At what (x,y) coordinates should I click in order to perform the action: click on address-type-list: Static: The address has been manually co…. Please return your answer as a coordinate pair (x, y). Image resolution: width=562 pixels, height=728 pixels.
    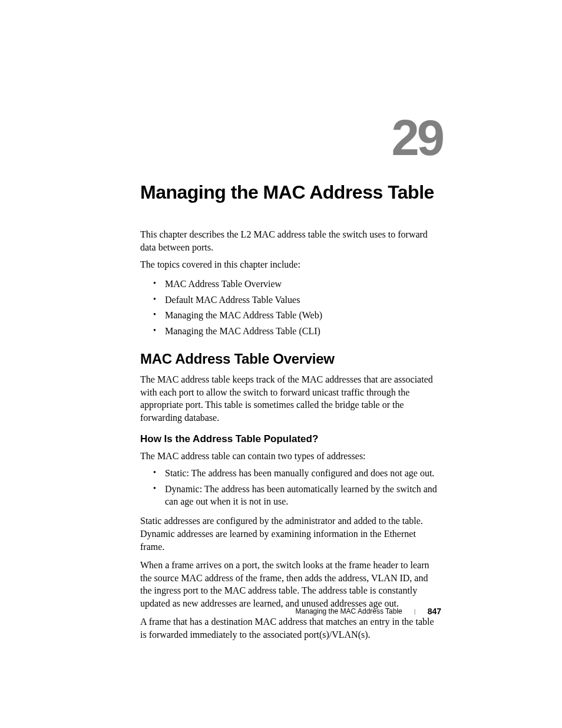
    Looking at the image, I should click on (291, 487).